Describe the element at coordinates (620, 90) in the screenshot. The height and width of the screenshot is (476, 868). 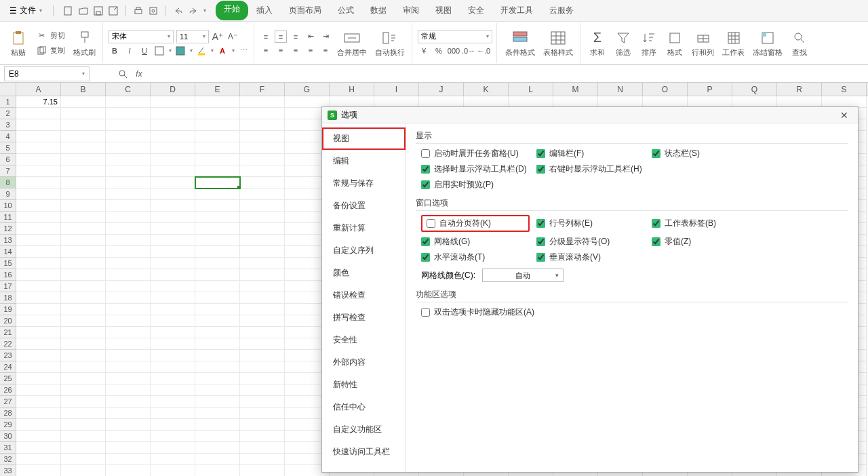
I see `column-header: N` at that location.